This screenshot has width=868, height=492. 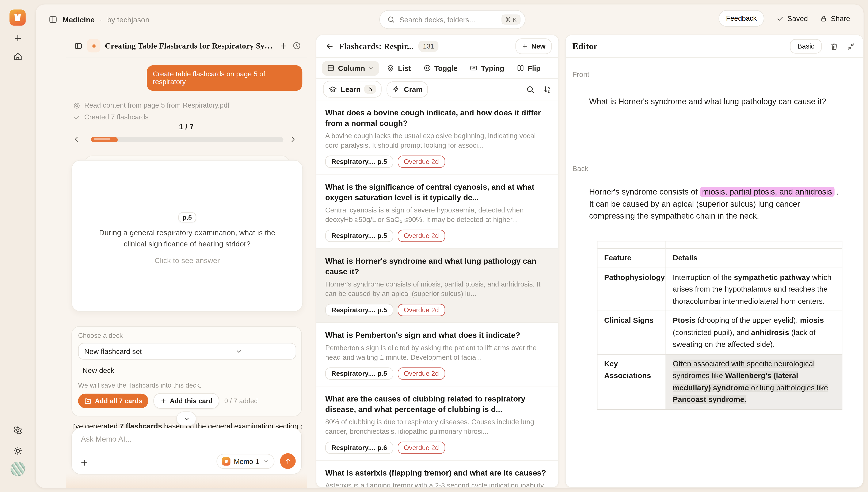 I want to click on plus-icon, so click(x=164, y=401).